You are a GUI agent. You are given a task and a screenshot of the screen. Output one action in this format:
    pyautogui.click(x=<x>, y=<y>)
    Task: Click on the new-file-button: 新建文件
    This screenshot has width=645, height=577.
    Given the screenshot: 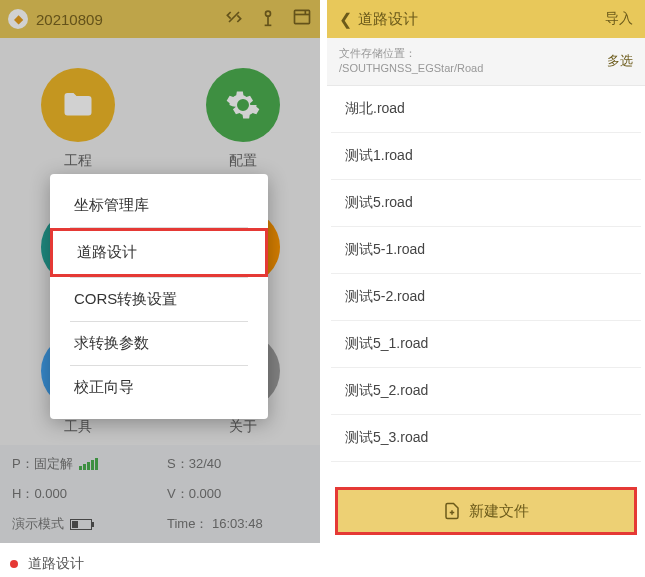 What is the action you would take?
    pyautogui.click(x=486, y=511)
    